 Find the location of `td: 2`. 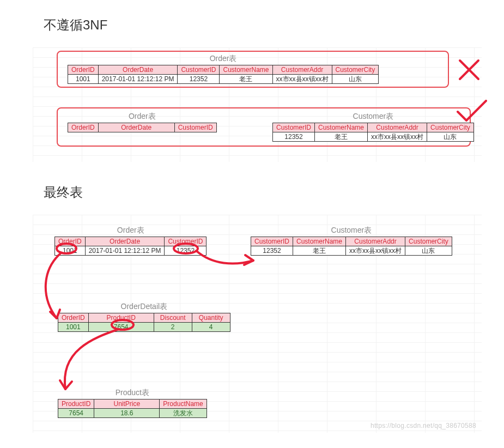

td: 2 is located at coordinates (173, 327).